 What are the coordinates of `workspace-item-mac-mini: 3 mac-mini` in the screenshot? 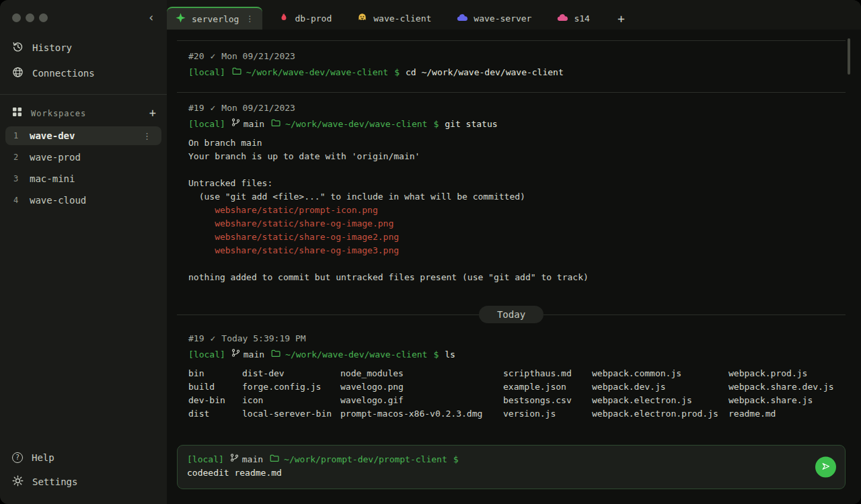 It's located at (83, 179).